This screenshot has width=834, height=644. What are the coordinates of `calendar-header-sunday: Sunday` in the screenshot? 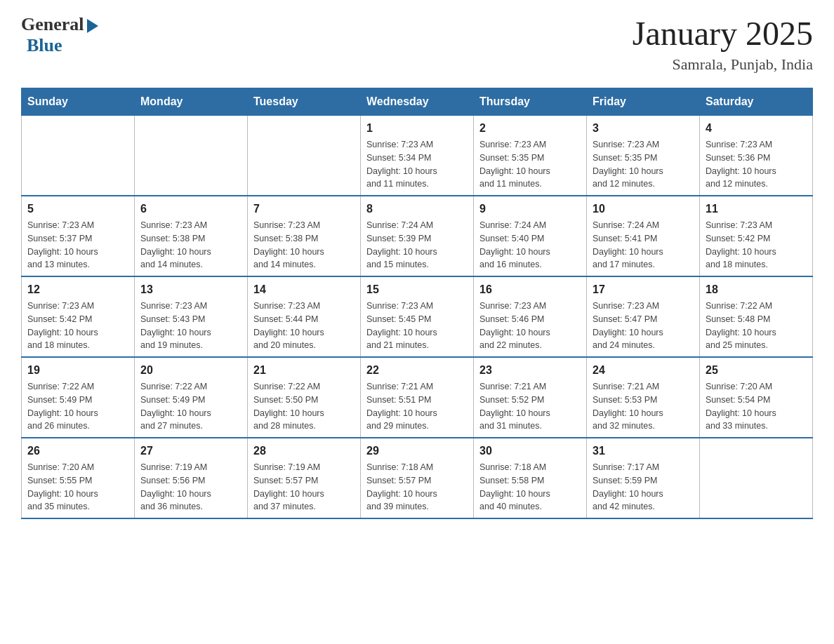 It's located at (79, 102).